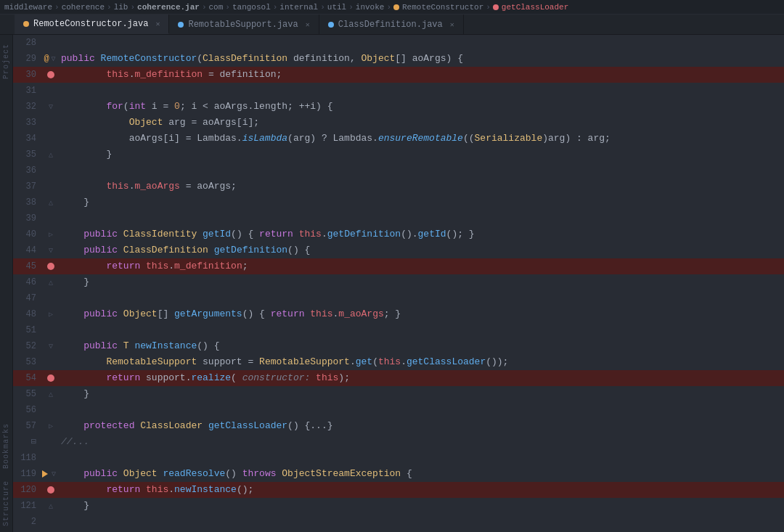 This screenshot has width=784, height=532. I want to click on sidebar-label-project: Project, so click(6, 61).